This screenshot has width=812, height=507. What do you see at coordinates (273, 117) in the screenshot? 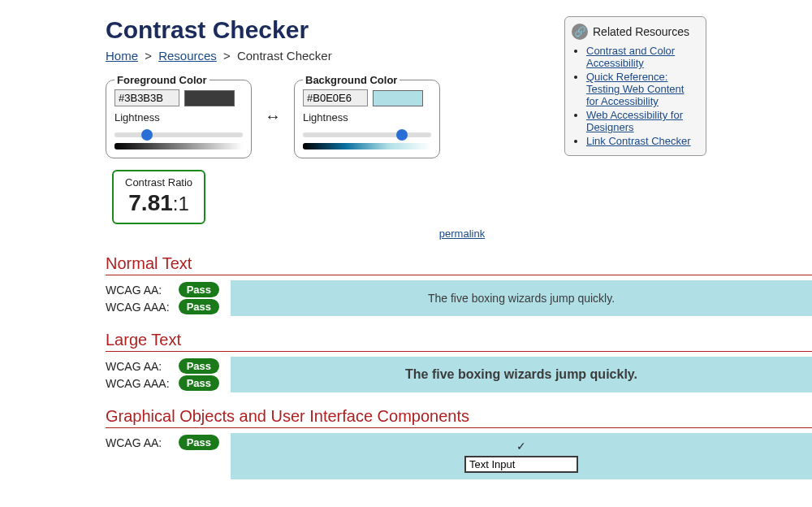
I see `swap-icon: ↔` at bounding box center [273, 117].